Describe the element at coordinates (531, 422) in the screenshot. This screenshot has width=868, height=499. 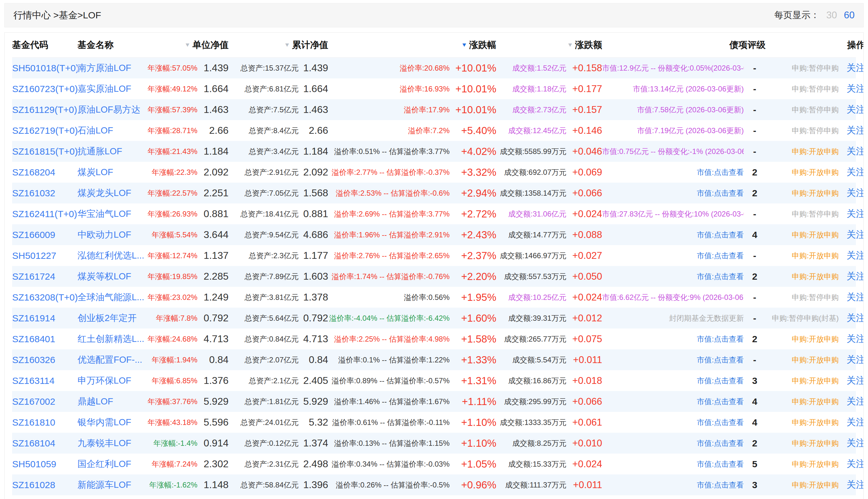
I see `turnover-label: 成交额:1333.35万元` at that location.